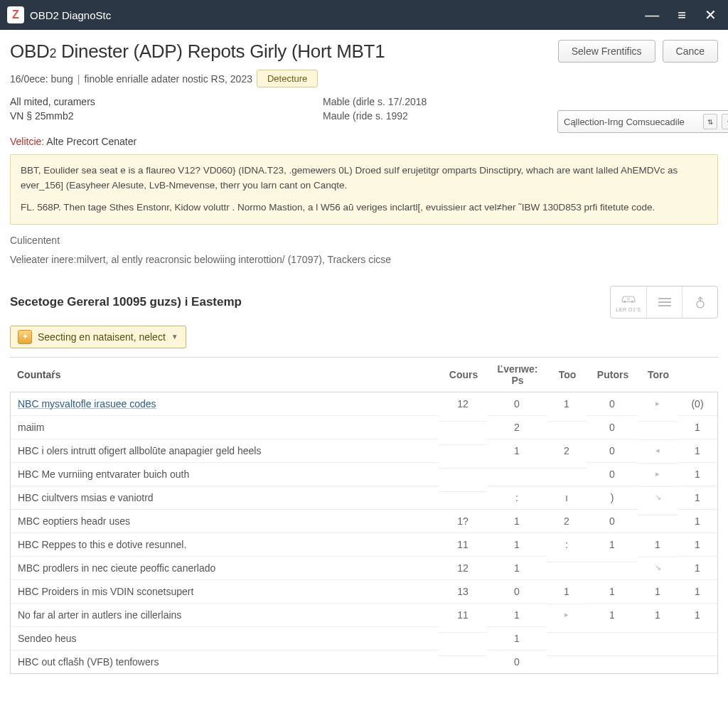  What do you see at coordinates (175, 337) in the screenshot?
I see `chevron-down-icon: ▼` at bounding box center [175, 337].